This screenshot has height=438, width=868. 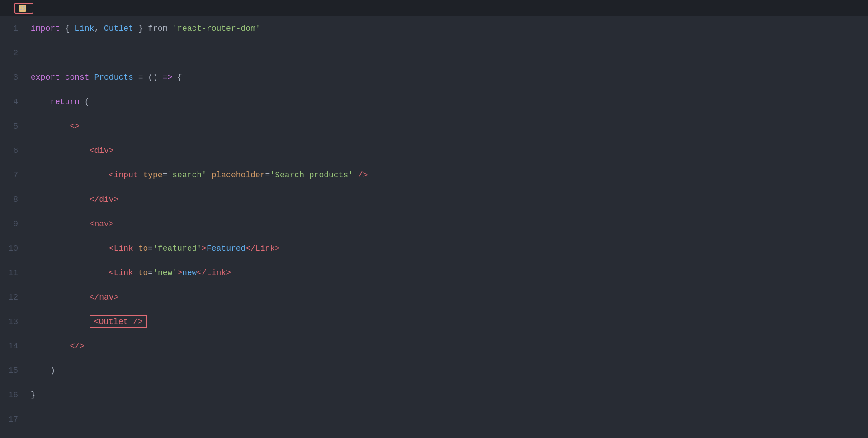 I want to click on code-line: <div>, so click(x=449, y=151).